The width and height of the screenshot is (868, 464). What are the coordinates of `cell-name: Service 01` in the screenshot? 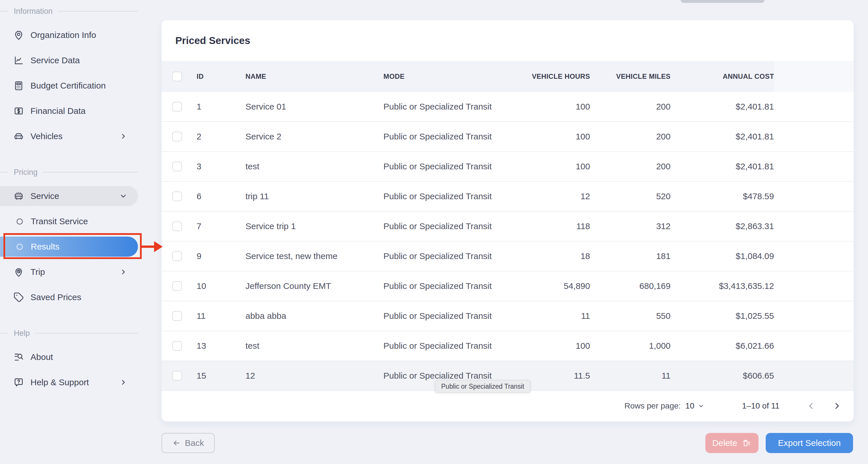 It's located at (305, 106).